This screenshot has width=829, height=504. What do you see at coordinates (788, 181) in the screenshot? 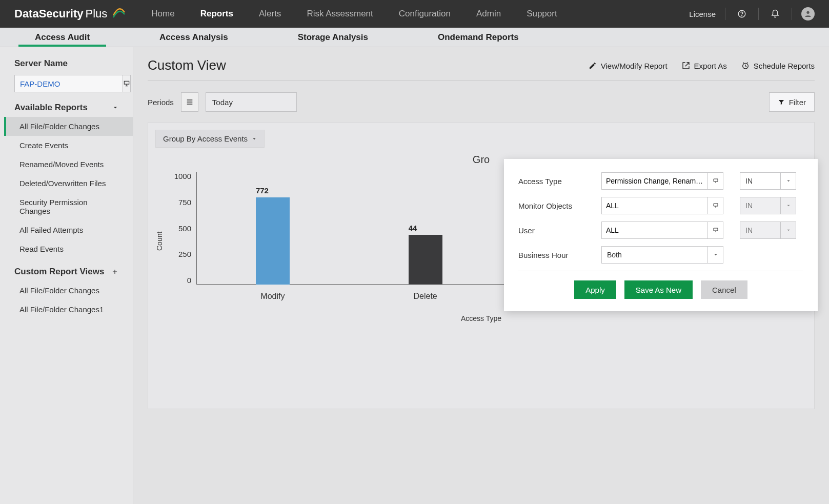
I see `filter-op-access-type-caret-icon` at bounding box center [788, 181].